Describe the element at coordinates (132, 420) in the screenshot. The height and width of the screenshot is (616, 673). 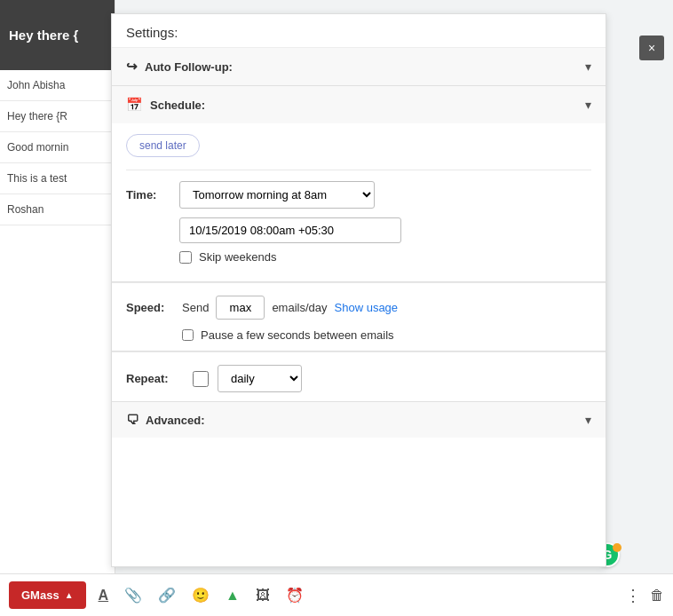
I see `chat-icon: 🗨` at that location.